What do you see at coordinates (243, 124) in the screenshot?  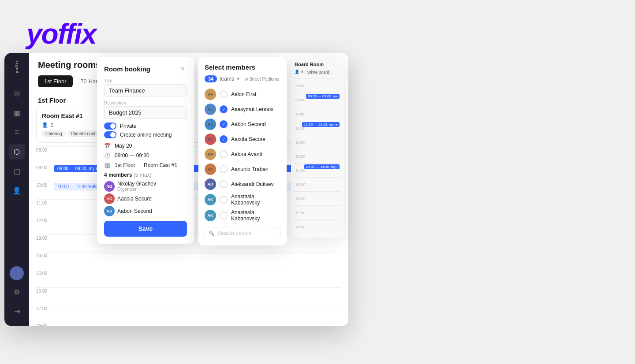 I see `member-list-item-2: AS ✓ Aabon Second` at bounding box center [243, 124].